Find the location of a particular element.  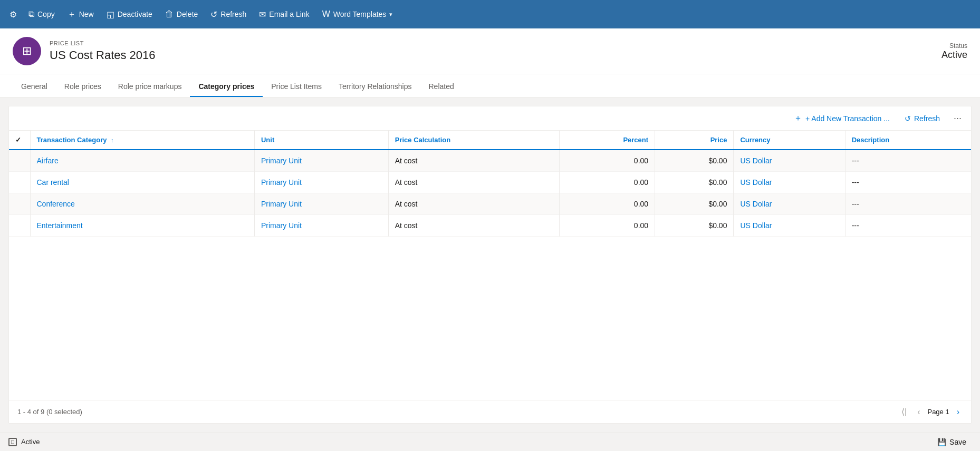

refresh-button: ↺ Refresh is located at coordinates (228, 15).